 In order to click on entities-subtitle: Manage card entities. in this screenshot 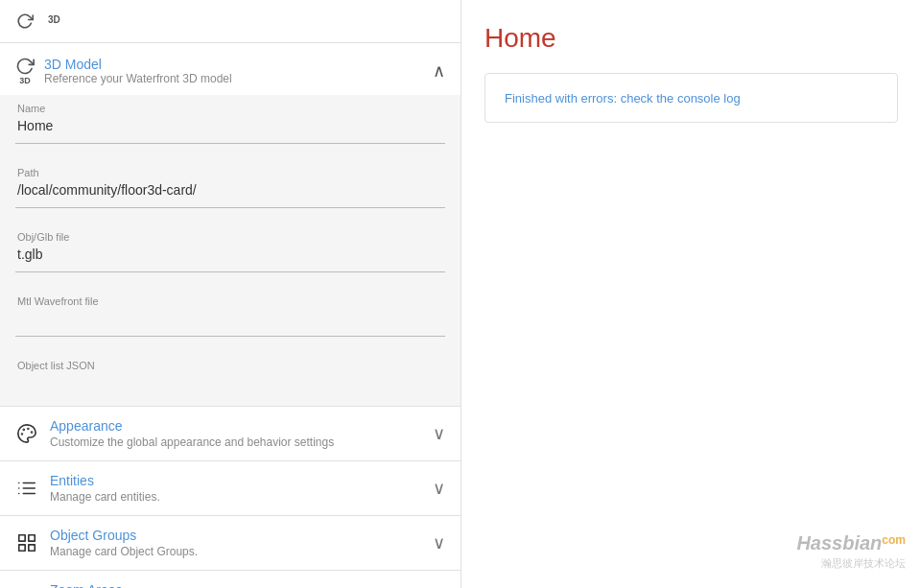, I will do `click(106, 497)`.